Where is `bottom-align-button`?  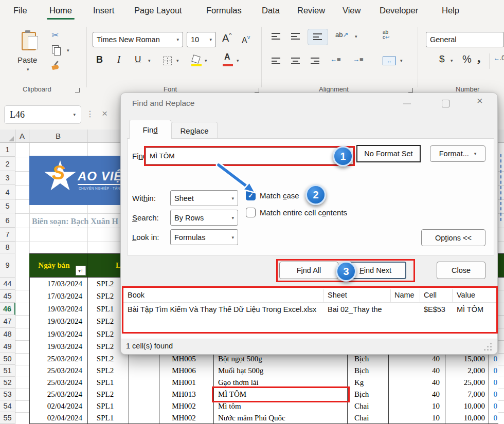 bottom-align-button is located at coordinates (318, 37).